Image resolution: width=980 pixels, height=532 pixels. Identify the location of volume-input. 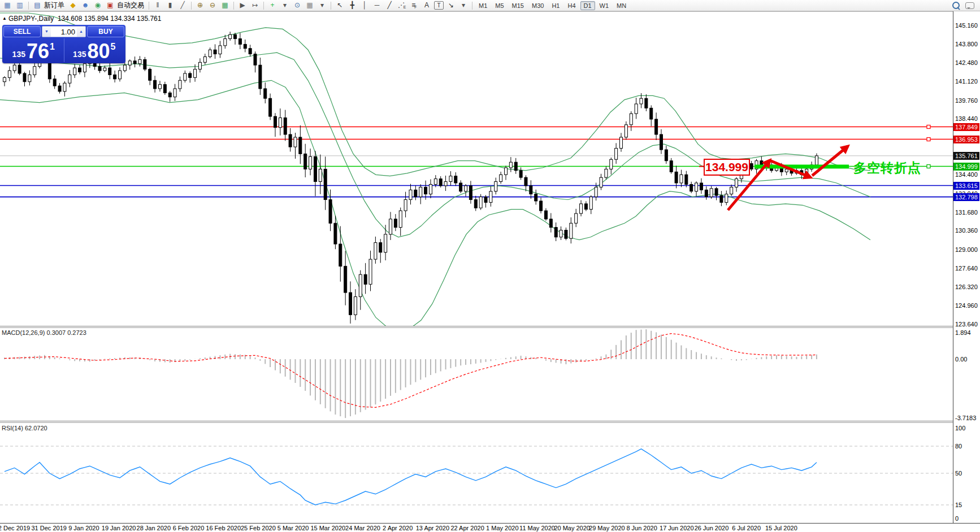
(64, 32).